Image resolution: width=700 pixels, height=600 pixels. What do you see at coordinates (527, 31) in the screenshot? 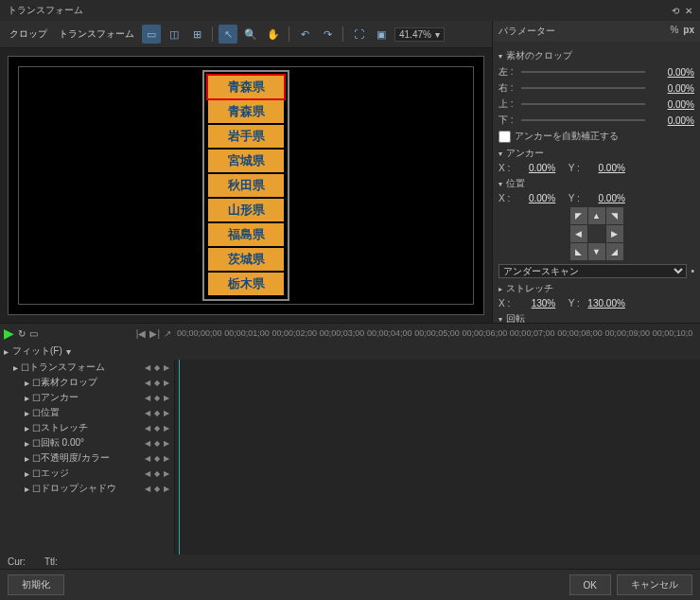
I see `panel-title: パラメーター` at bounding box center [527, 31].